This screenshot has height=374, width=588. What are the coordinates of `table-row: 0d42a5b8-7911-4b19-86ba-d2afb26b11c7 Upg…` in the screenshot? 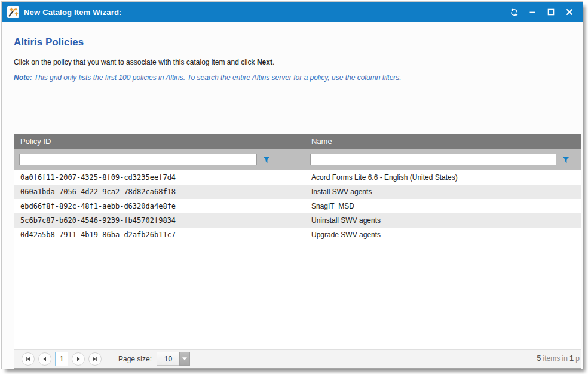 It's located at (298, 235).